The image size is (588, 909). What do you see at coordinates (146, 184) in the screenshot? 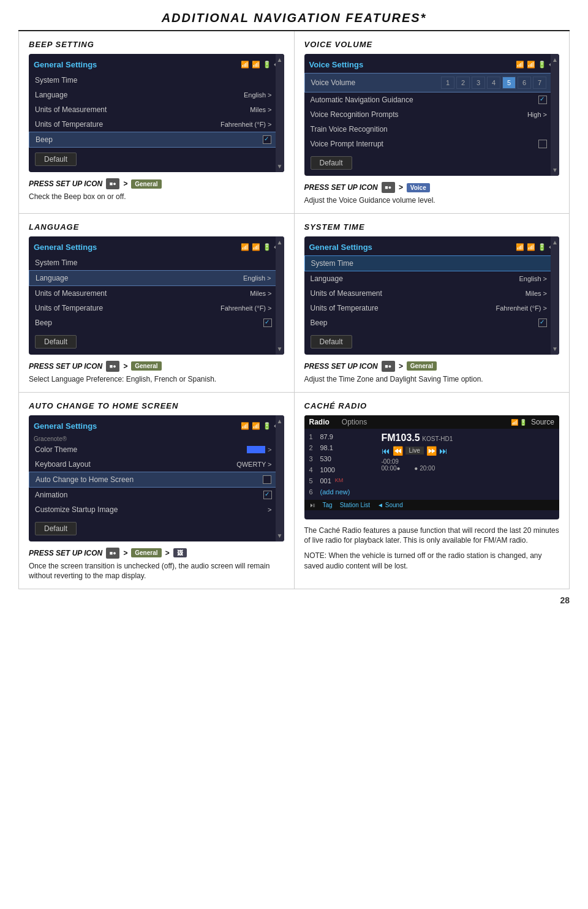
I see `beep-general-icon: General` at bounding box center [146, 184].